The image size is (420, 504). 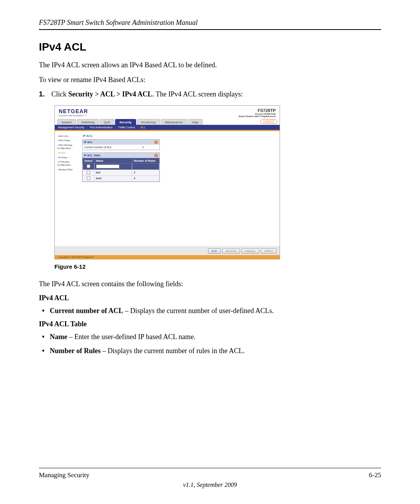 I want to click on sidebar-mac-rules: MAC Rules, so click(x=68, y=141).